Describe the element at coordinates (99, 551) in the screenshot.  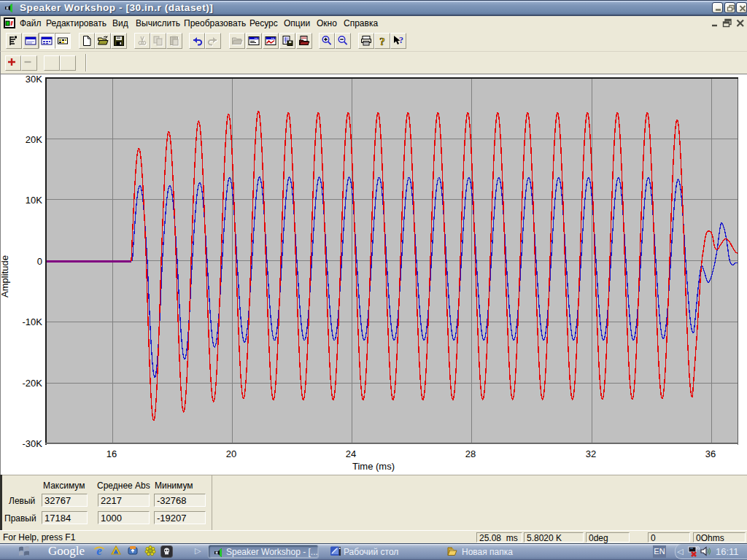
I see `svg-text: e` at that location.